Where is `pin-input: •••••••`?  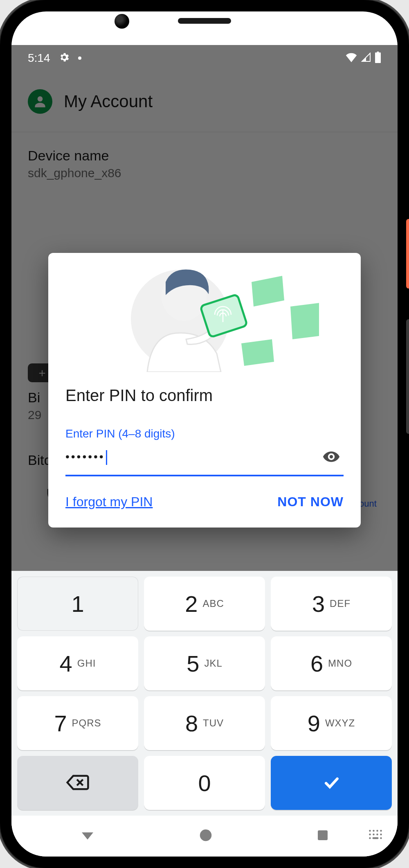
pin-input: ••••••• is located at coordinates (204, 460).